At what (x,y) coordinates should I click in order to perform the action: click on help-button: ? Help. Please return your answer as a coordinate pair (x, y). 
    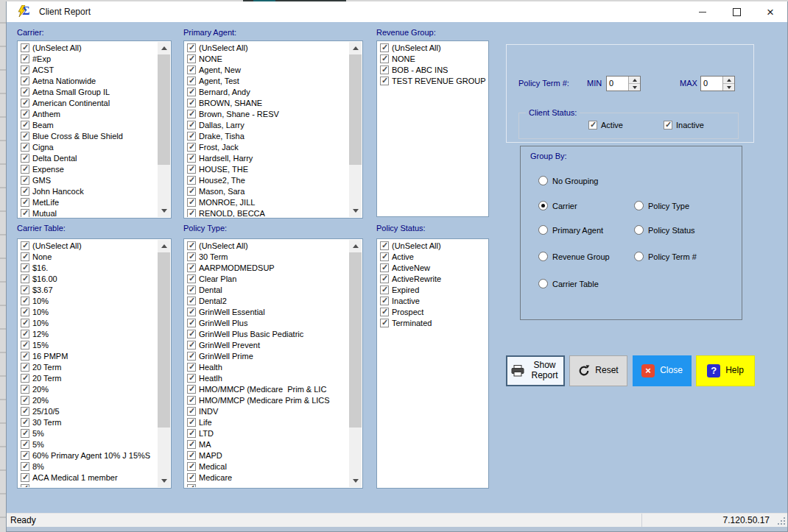
    Looking at the image, I should click on (725, 371).